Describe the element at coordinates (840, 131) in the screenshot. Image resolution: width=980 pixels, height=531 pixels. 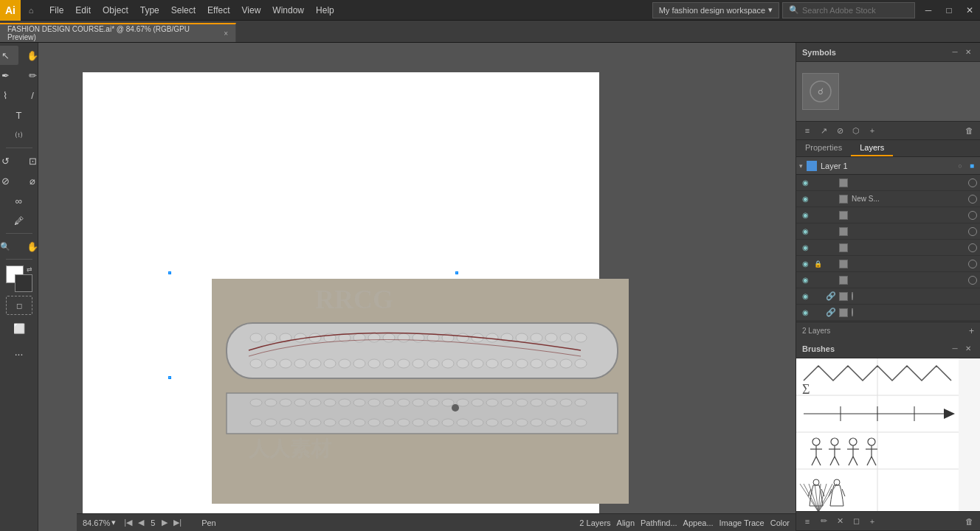
I see `break-link-icon: ⊘` at that location.